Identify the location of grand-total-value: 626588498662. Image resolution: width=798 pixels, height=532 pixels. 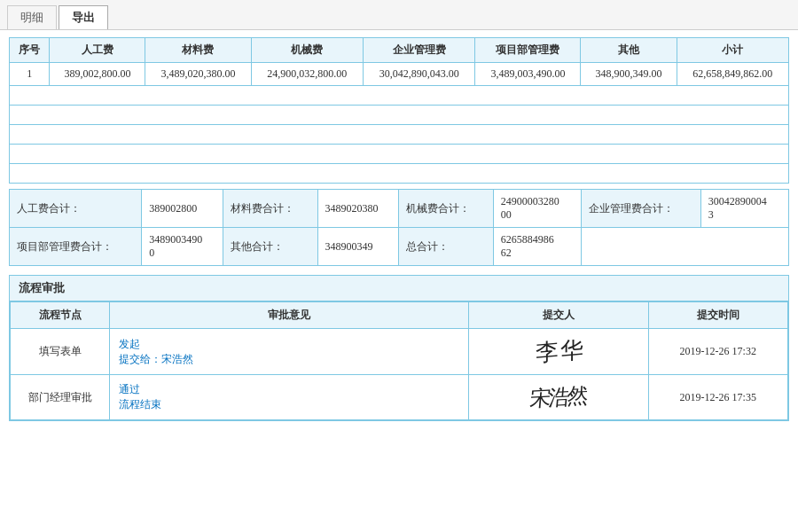
(537, 246).